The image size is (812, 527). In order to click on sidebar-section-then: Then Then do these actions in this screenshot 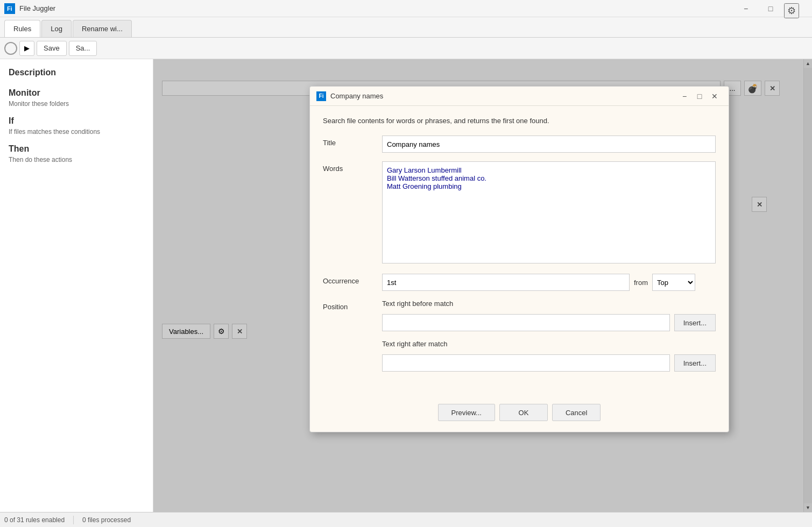, I will do `click(76, 154)`.